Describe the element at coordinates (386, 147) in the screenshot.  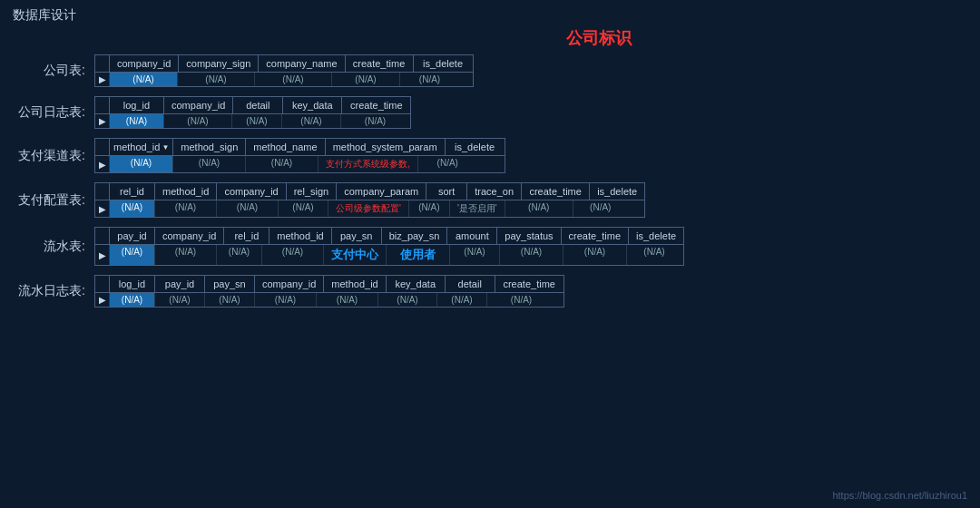
I see `col-header: method_system_param` at that location.